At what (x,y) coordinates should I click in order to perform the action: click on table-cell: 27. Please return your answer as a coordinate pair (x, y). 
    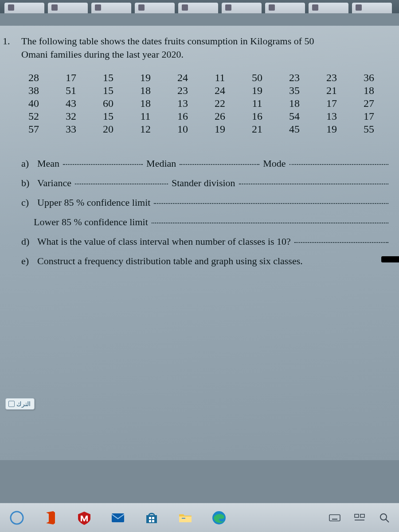
    Looking at the image, I should click on (369, 104).